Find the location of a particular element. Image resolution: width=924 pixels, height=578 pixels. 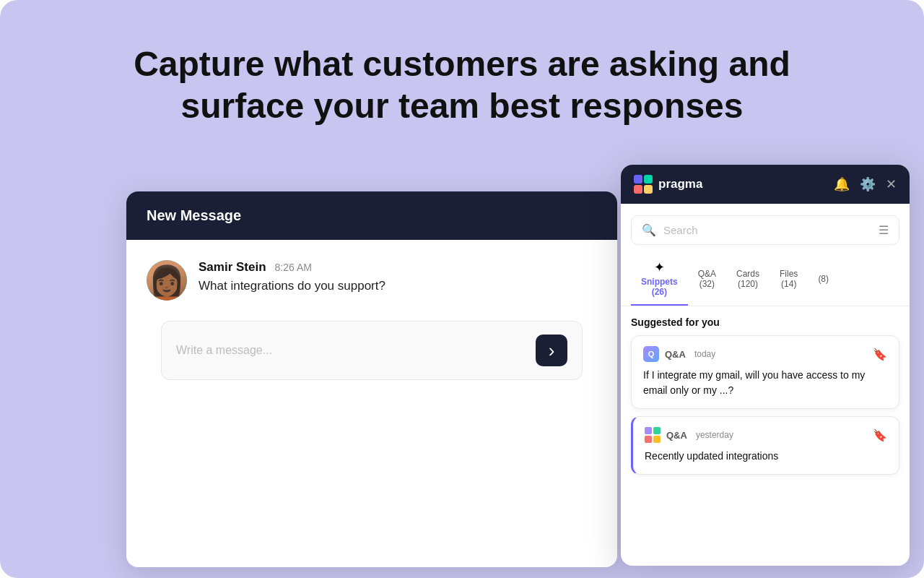

bookmark-icon-2: 🔖 is located at coordinates (880, 435).